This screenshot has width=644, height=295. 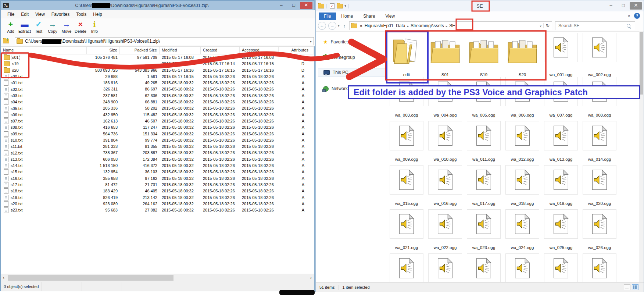 I want to click on table-row: s09.txt564 736151 3342015-05-18 00:32201…, so click(x=157, y=134).